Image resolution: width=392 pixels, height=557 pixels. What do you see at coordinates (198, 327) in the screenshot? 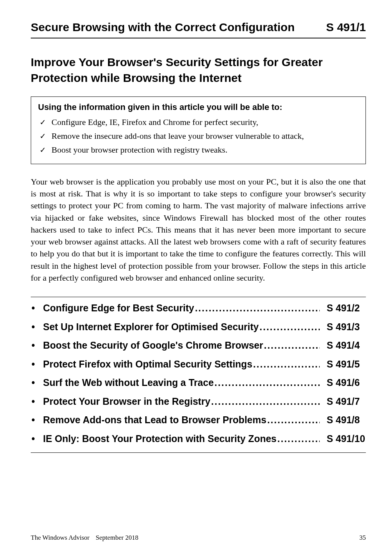
I see `toc-item: • Set Up Internet Explorer for Optimised…` at bounding box center [198, 327].